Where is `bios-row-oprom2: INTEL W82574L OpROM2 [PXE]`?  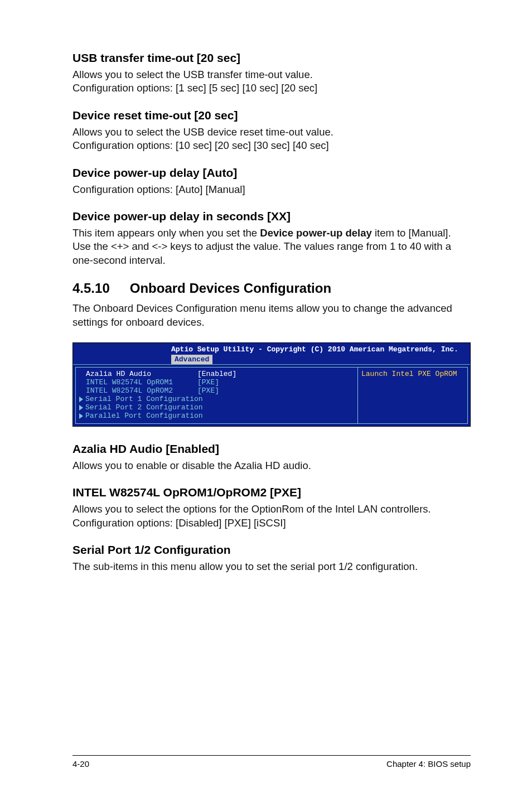 bios-row-oprom2: INTEL W82574L OpROM2 [PXE] is located at coordinates (220, 390).